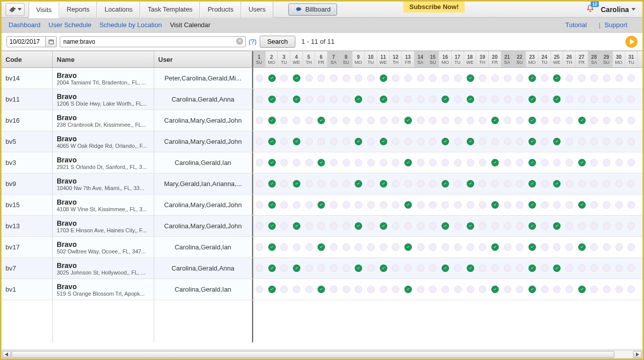 The image size is (644, 360). What do you see at coordinates (220, 10) in the screenshot?
I see `tab-products: Products` at bounding box center [220, 10].